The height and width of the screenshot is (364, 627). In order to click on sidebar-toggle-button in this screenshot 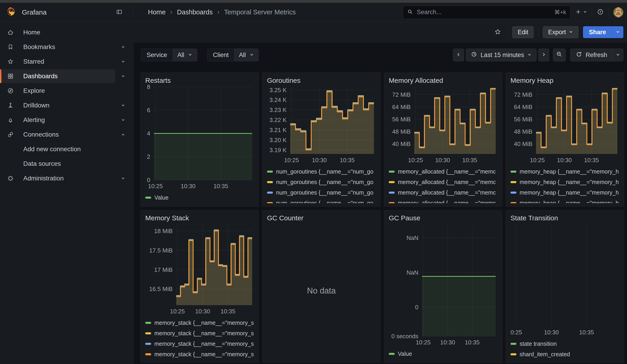, I will do `click(119, 12)`.